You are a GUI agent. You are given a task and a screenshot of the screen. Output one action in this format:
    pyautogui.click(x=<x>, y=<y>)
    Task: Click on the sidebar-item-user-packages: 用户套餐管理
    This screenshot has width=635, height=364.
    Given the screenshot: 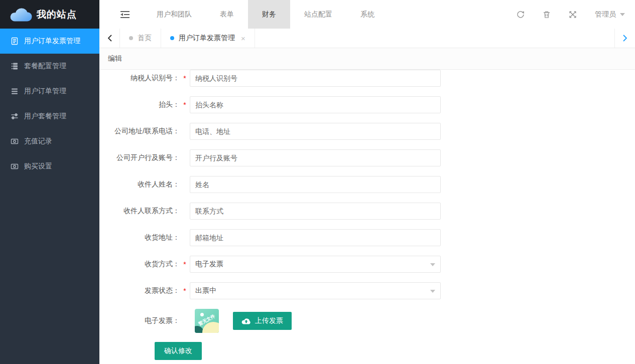 What is the action you would take?
    pyautogui.click(x=50, y=116)
    